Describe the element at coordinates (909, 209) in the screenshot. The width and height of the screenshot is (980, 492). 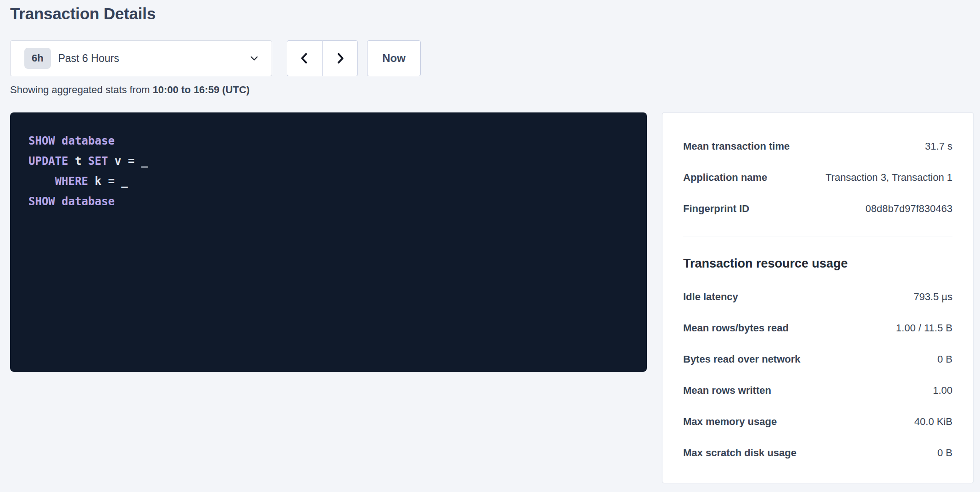
I see `row-value: 08d8b7d97f830463` at that location.